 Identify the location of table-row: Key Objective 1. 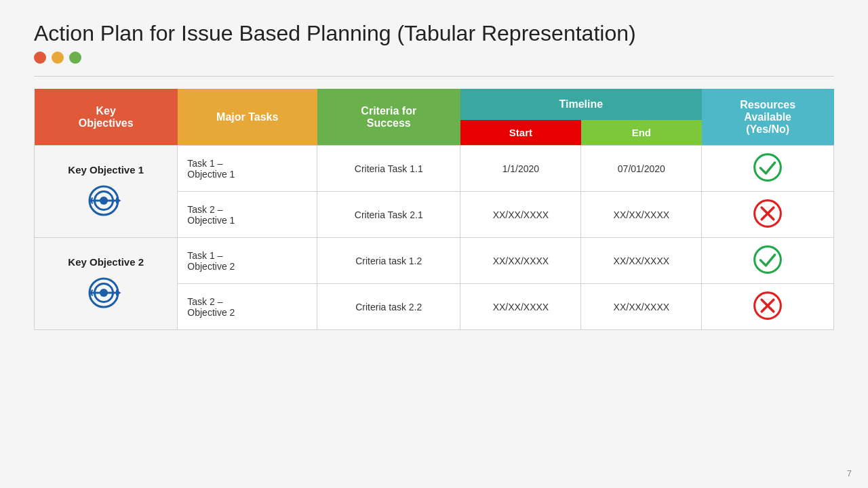
(434, 169).